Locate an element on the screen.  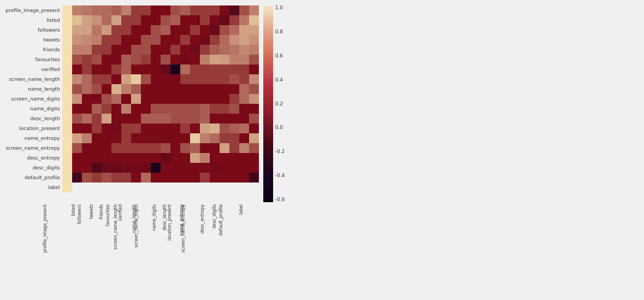
colorbar-section: 1.00.80.60.40.20.0-0.2-0.4-0.6 is located at coordinates (274, 104).